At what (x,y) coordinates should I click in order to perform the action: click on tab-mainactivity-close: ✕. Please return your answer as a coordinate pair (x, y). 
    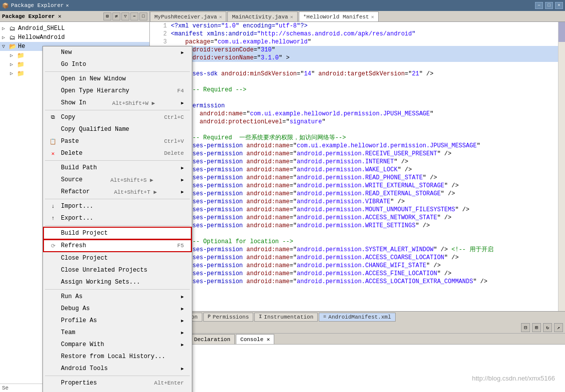
    Looking at the image, I should click on (292, 17).